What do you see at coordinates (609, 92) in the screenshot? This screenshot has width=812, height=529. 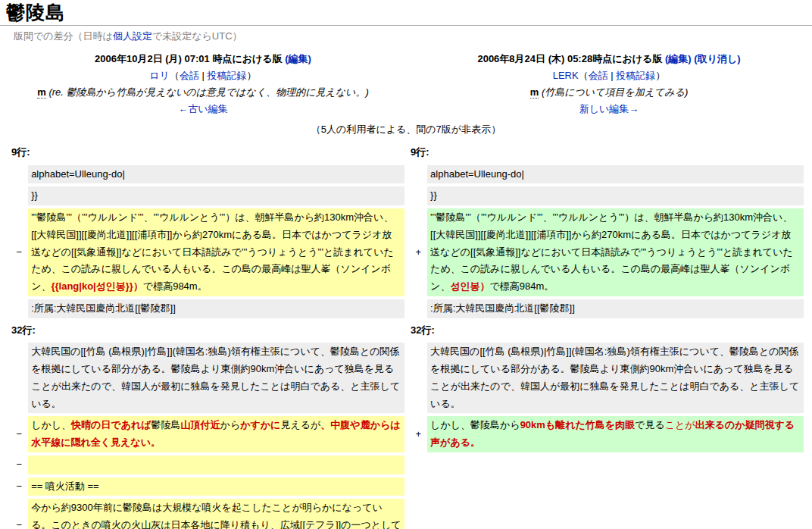 I see `new-version-summary-line: m (竹島について項目を加えてみる)` at bounding box center [609, 92].